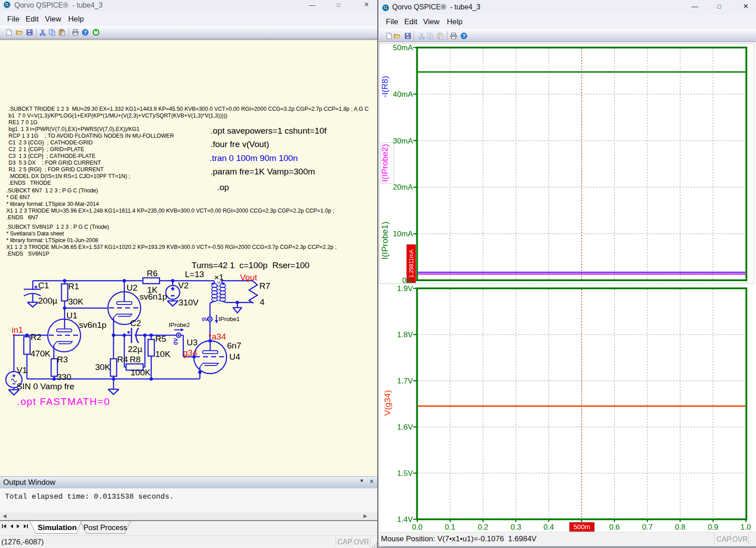 This screenshot has width=756, height=548. What do you see at coordinates (405, 427) in the screenshot?
I see `svg-text: 1.6V` at bounding box center [405, 427].